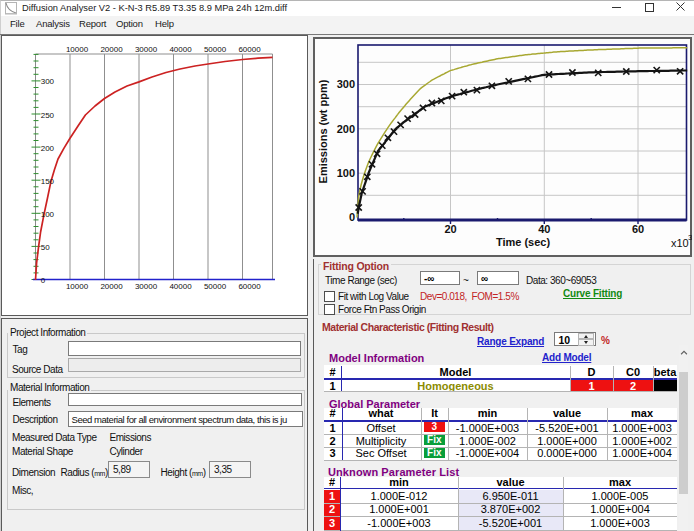 This screenshot has height=531, width=694. I want to click on svg-text: 150, so click(48, 182).